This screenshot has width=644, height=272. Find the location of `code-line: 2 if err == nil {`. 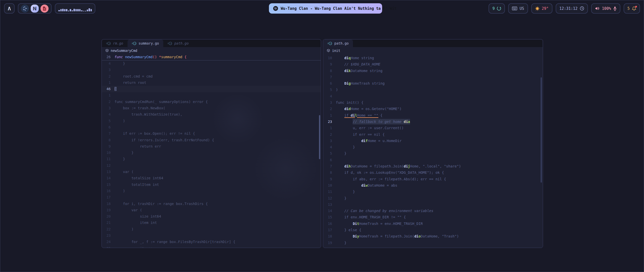

code-line: 2 if err == nil { is located at coordinates (433, 134).